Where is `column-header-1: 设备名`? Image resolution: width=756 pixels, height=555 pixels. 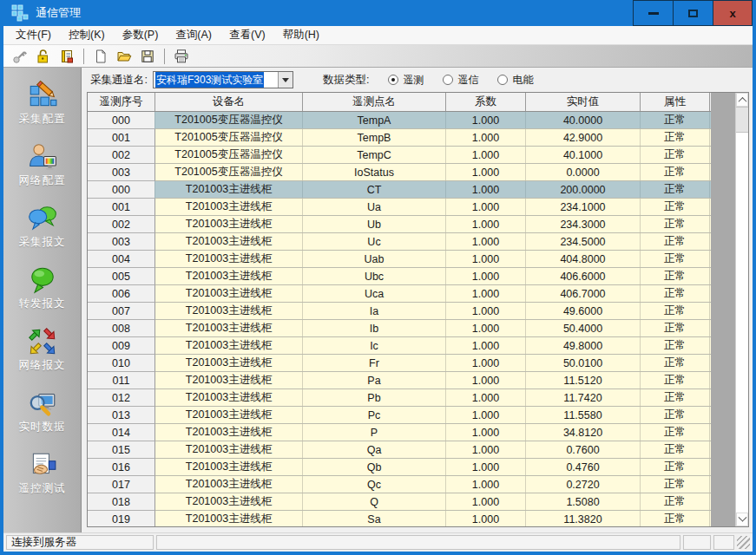
column-header-1: 设备名 is located at coordinates (229, 102).